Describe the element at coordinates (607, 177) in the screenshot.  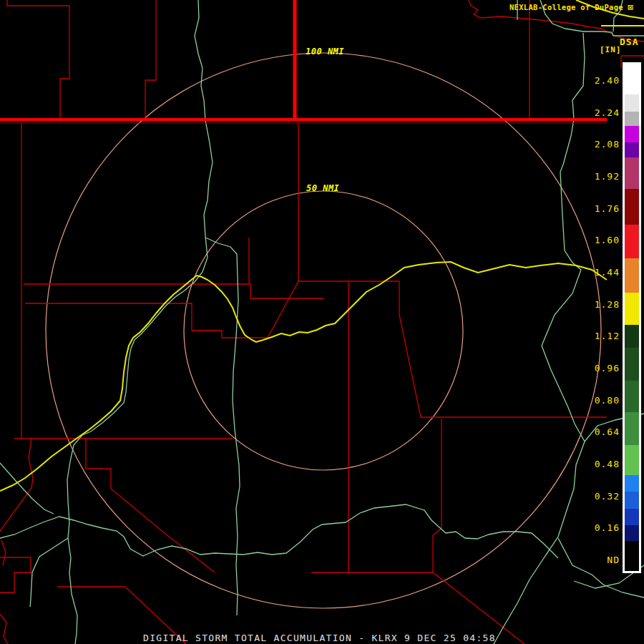
I see `colorbar-value-label: 1.92` at that location.